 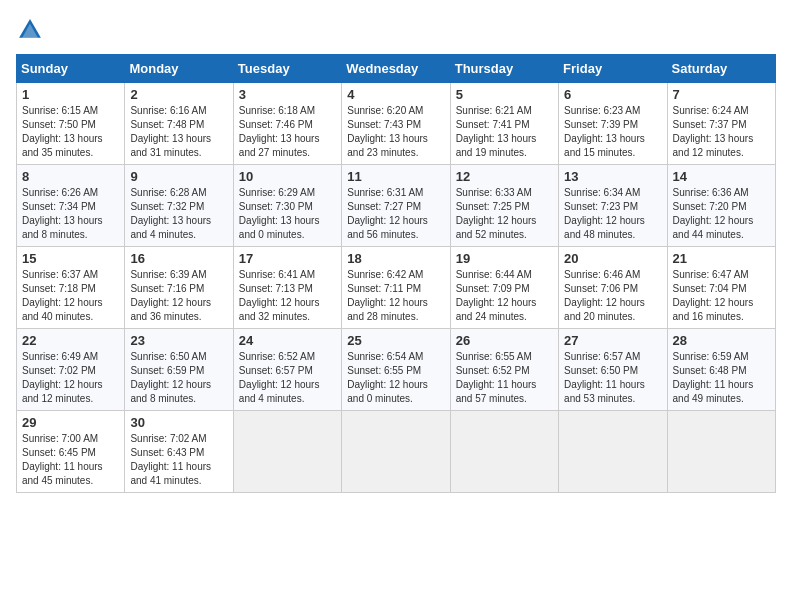 I want to click on cell-info: Sunrise: 6:16 AMSunset: 7:48 PMDaylight:…, so click(x=178, y=132).